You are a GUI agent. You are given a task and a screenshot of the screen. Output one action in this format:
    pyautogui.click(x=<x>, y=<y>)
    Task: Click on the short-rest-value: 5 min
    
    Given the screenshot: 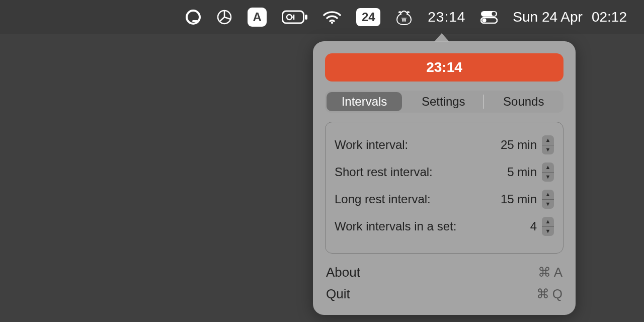 What is the action you would take?
    pyautogui.click(x=522, y=172)
    